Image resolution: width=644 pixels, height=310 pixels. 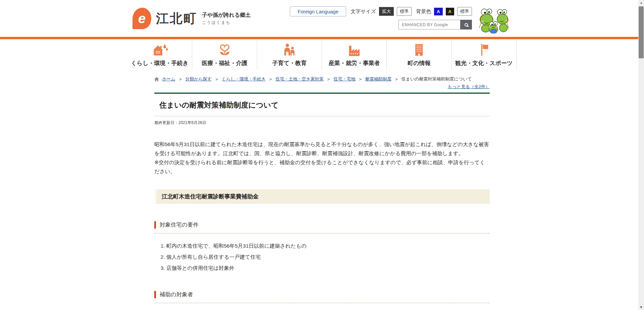 I want to click on home-icon, so click(x=157, y=79).